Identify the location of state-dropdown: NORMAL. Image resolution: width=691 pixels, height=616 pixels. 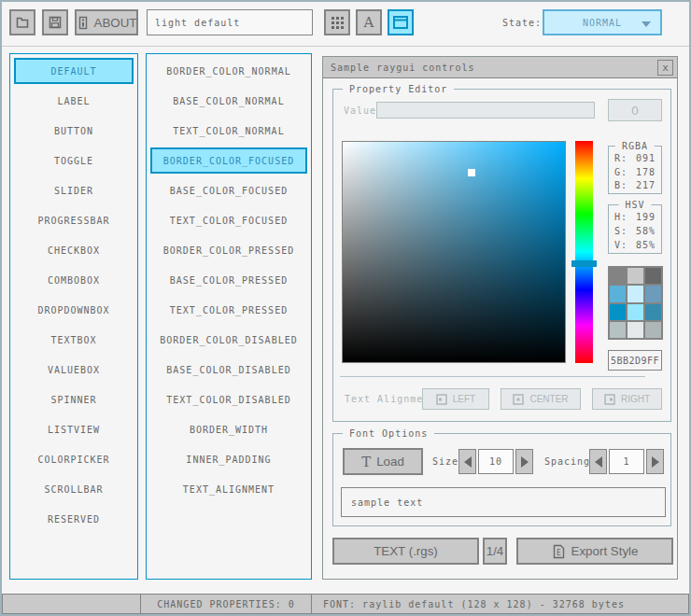
(602, 22).